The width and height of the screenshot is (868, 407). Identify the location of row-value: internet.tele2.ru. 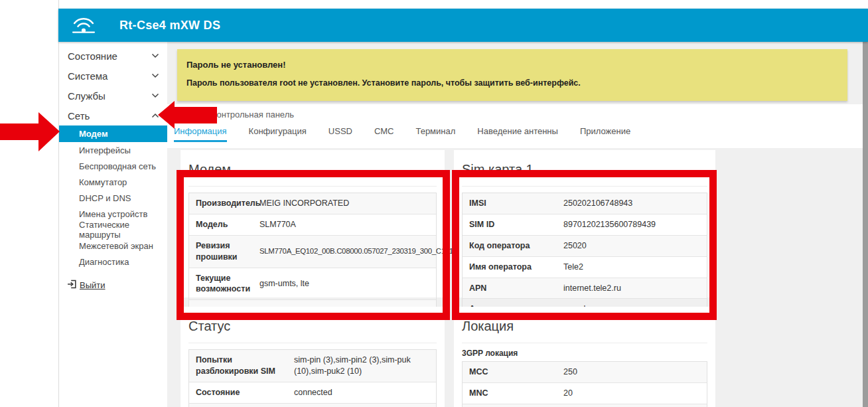
(595, 288).